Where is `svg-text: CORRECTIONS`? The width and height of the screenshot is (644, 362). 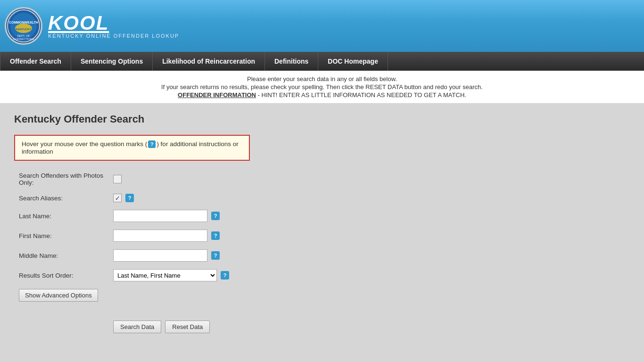 svg-text: CORRECTIONS is located at coordinates (24, 39).